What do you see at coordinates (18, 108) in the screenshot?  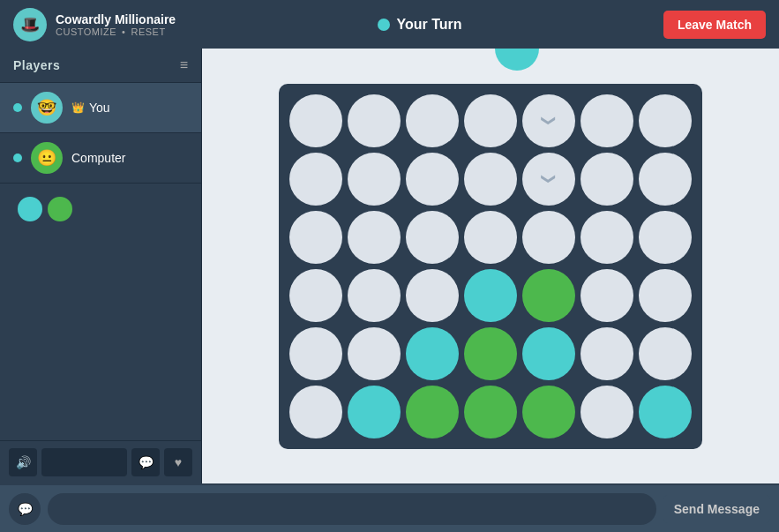 I see `player-status-dot-you` at bounding box center [18, 108].